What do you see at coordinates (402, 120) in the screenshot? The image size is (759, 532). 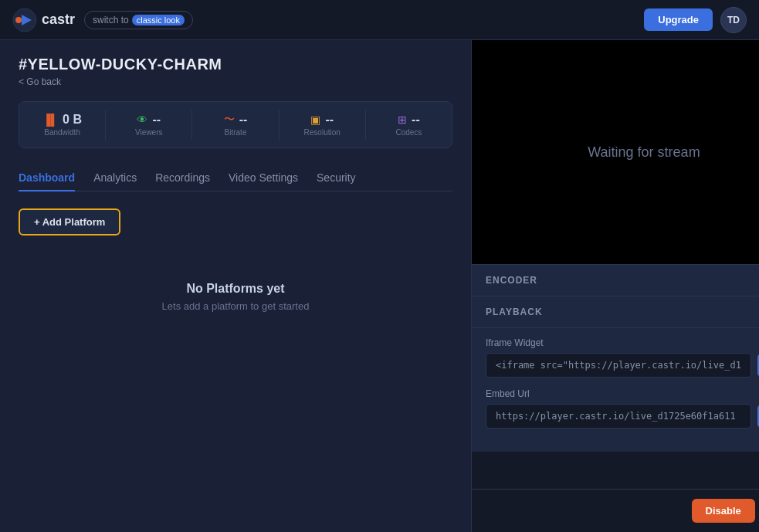 I see `codecs-icon: ⊞` at bounding box center [402, 120].